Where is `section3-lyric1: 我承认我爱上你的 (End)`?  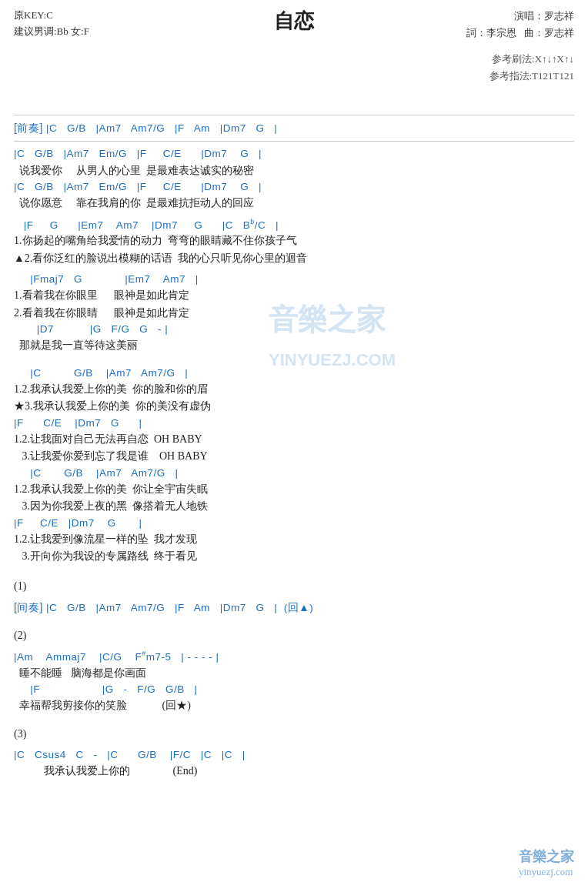 section3-lyric1: 我承认我爱上你的 (End) is located at coordinates (294, 771).